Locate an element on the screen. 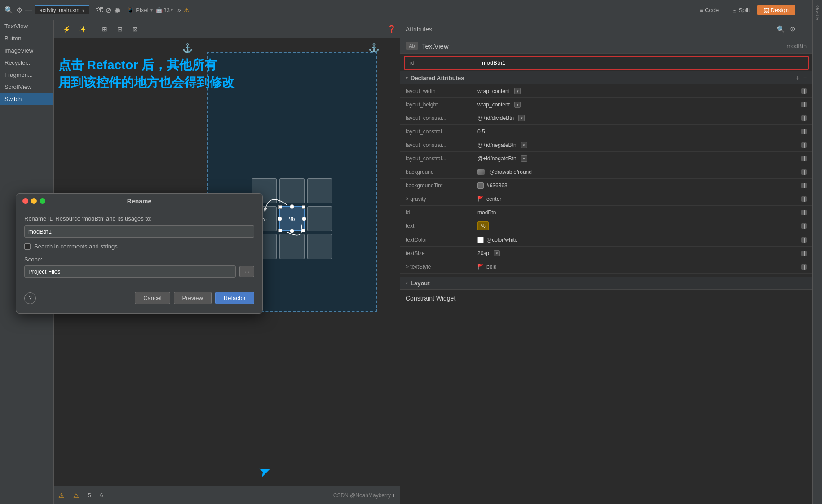 This screenshot has width=822, height=504. preview-button: Preview is located at coordinates (193, 298).